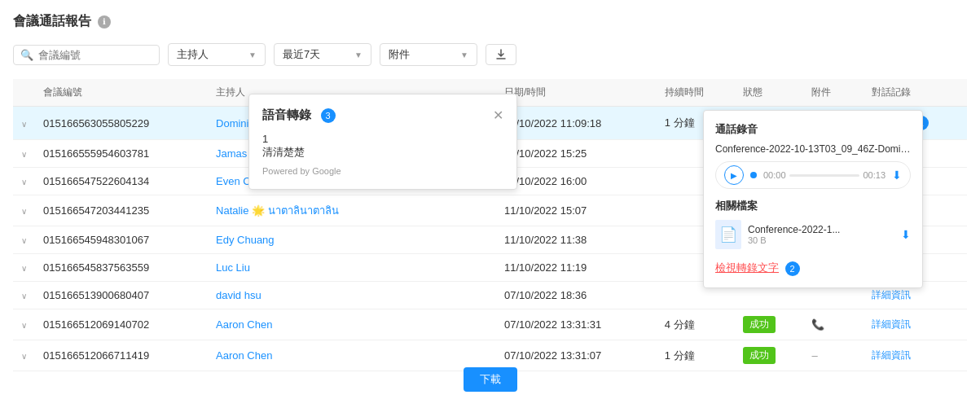 Image resolution: width=980 pixels, height=408 pixels. I want to click on meeting-id-cell: 015166512066711419, so click(121, 356).